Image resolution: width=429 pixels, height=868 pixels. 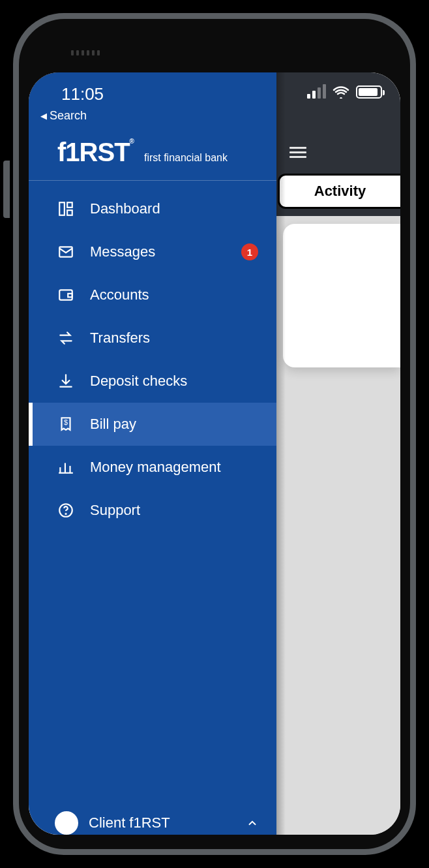 What do you see at coordinates (115, 510) in the screenshot?
I see `sidebar-item-label: Support` at bounding box center [115, 510].